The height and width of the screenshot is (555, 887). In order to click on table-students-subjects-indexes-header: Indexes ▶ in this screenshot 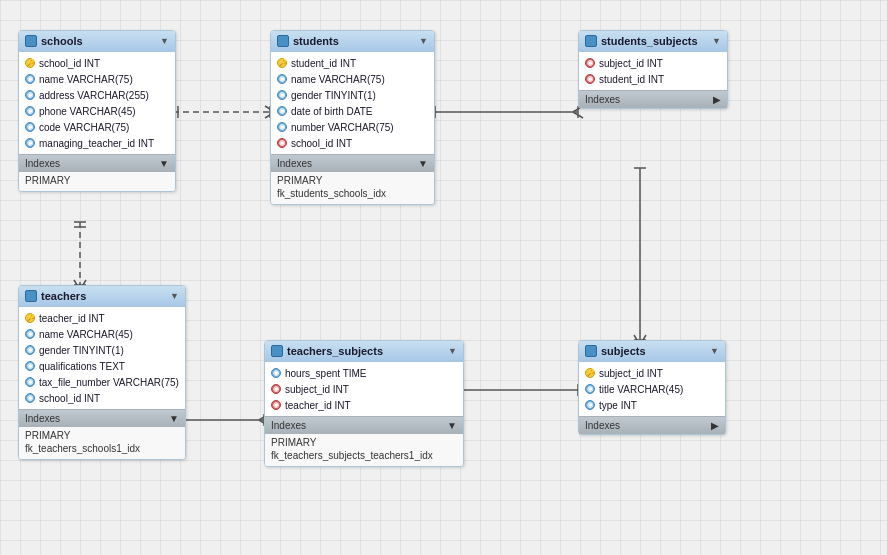, I will do `click(653, 99)`.